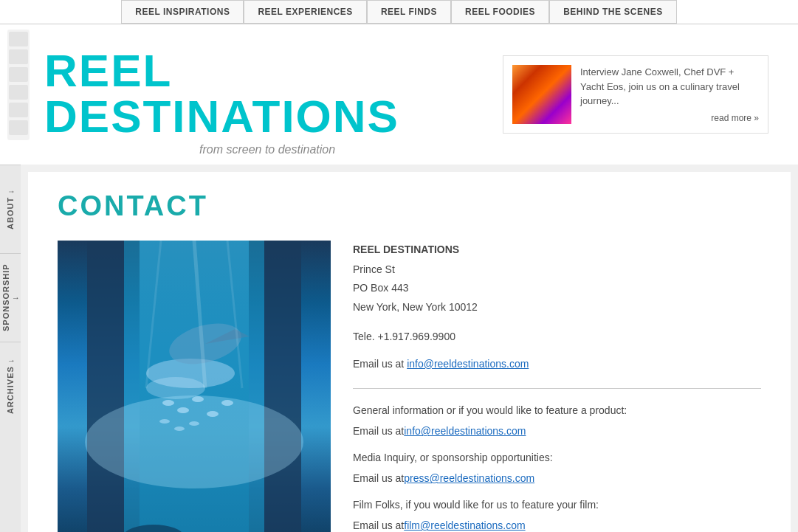 This screenshot has height=532, width=798. Describe the element at coordinates (490, 410) in the screenshot. I see `info-general-text: General information or if you would like…` at that location.